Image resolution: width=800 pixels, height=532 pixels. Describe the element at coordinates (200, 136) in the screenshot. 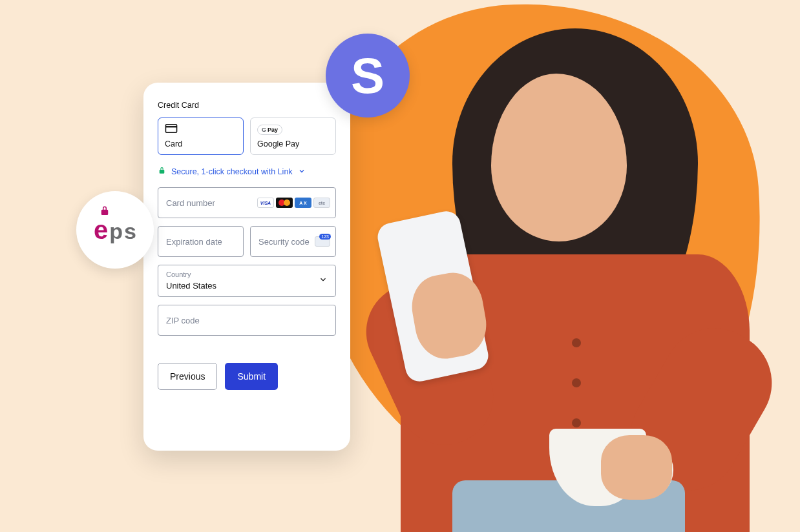

I see `payment-method-card: Card` at that location.